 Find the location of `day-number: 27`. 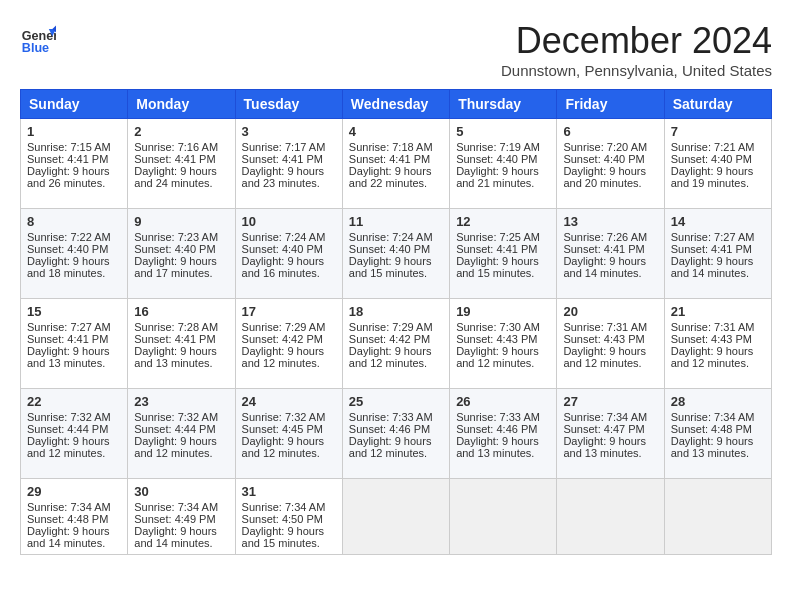

day-number: 27 is located at coordinates (610, 402).